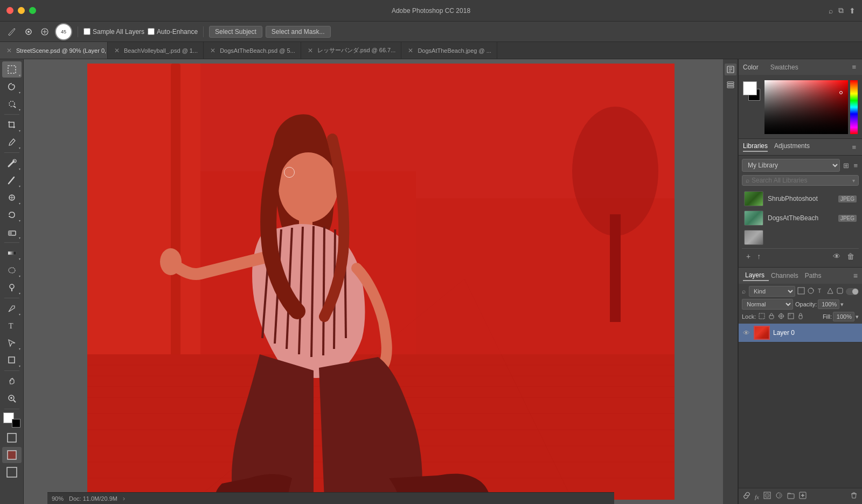 Image resolution: width=862 pixels, height=504 pixels. What do you see at coordinates (801, 218) in the screenshot?
I see `library-item-dogs: DogsAtTheBeach JPEG` at bounding box center [801, 218].